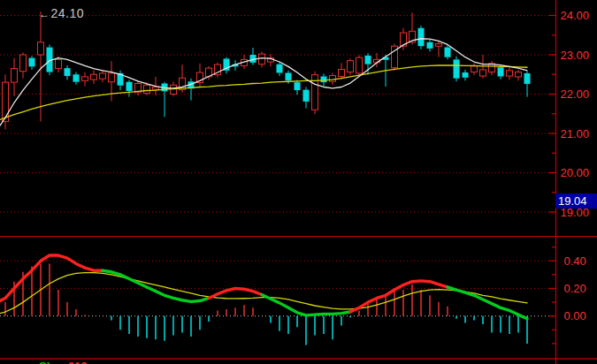  Describe the element at coordinates (575, 94) in the screenshot. I see `y-axis-label: 22.00` at that location.